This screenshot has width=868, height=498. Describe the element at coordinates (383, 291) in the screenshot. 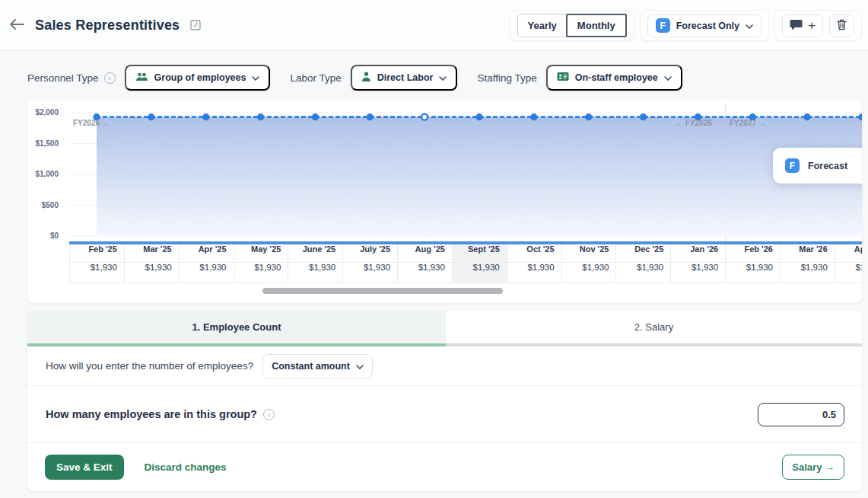

I see `horizontal-scrollbar` at that location.